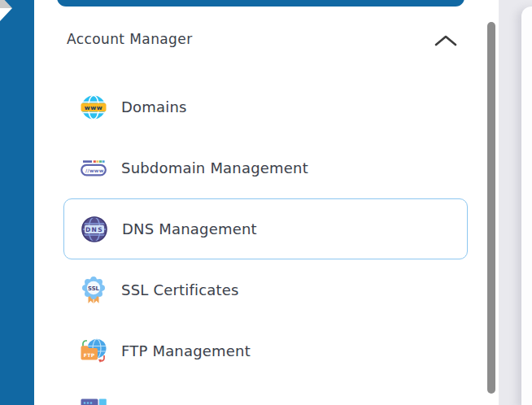 The image size is (532, 405). Describe the element at coordinates (94, 168) in the screenshot. I see `browser-subdomain-icon: //www.` at that location.